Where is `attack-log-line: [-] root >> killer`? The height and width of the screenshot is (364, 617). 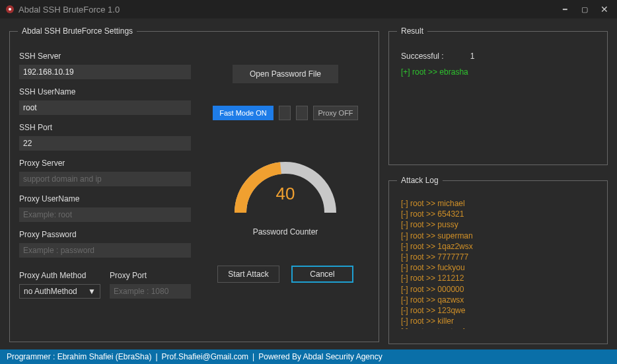 attack-log-line: [-] root >> killer is located at coordinates (498, 321).